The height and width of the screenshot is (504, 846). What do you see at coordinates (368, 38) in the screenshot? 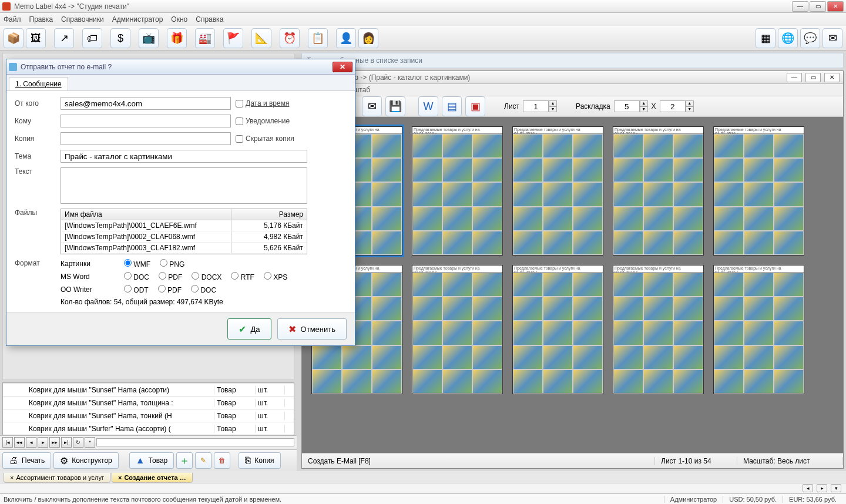
I see `tool-user-f: 👩` at bounding box center [368, 38].